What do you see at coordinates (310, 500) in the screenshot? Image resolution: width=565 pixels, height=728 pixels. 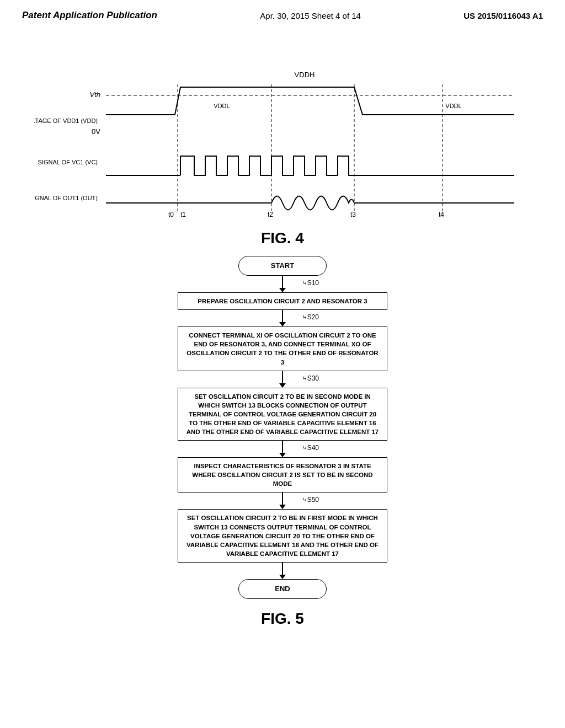 I see `s50-tag: ⤷S50` at bounding box center [310, 500].